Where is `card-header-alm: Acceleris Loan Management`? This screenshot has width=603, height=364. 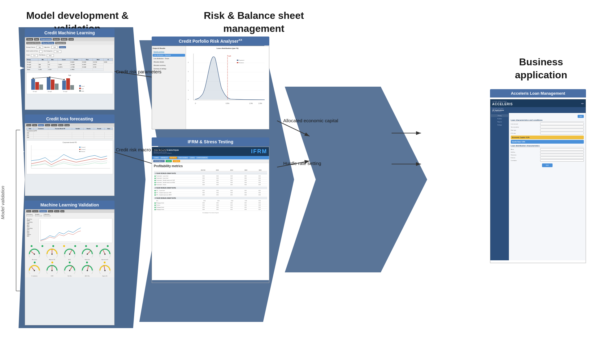 card-header-alm: Acceleris Loan Management is located at coordinates (538, 93).